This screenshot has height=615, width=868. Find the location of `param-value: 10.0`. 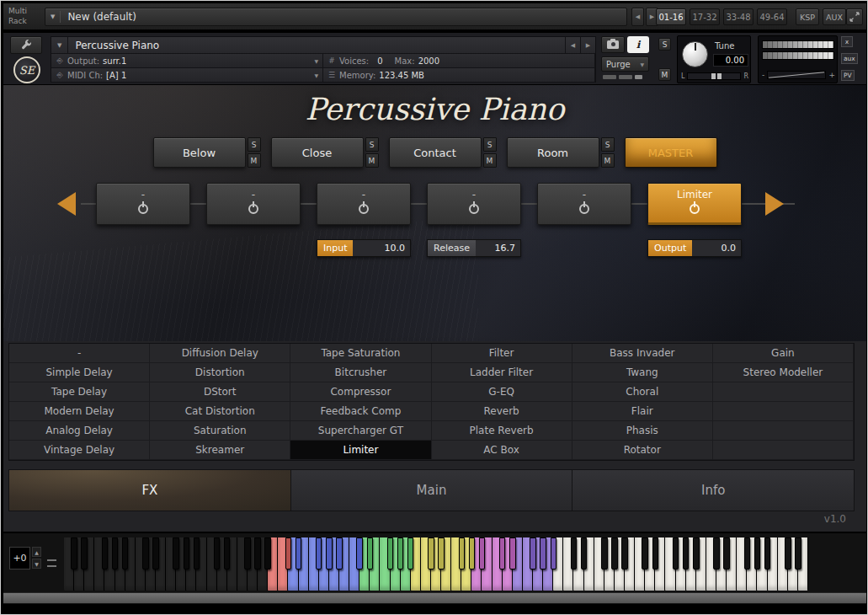

param-value: 10.0 is located at coordinates (381, 248).